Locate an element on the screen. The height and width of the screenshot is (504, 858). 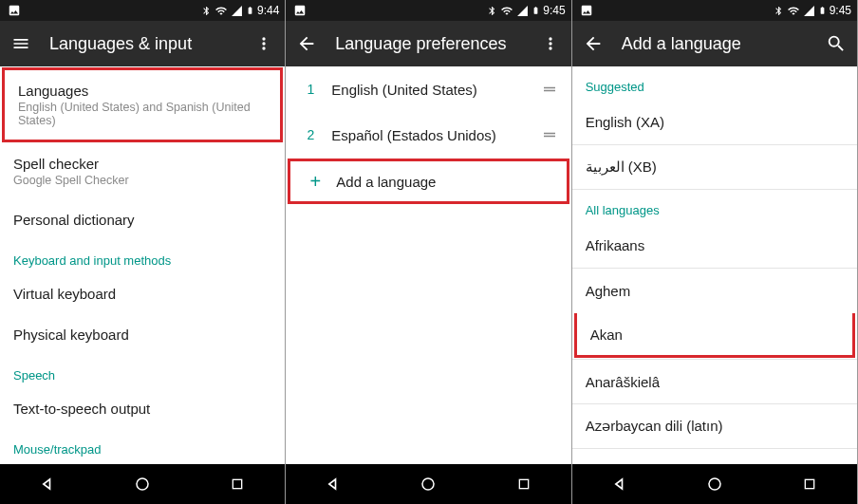
language-item-afrikaans: Afrikaans is located at coordinates (715, 245).